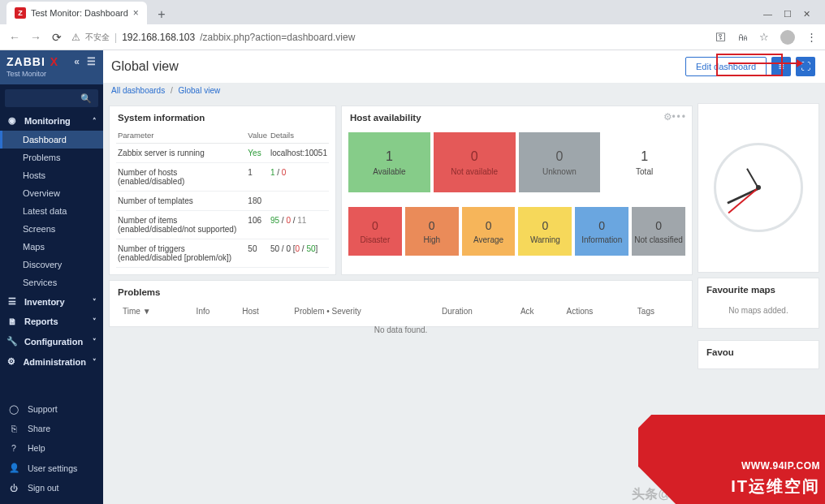  What do you see at coordinates (401, 330) in the screenshot?
I see `problems-empty: No data found.` at bounding box center [401, 330].